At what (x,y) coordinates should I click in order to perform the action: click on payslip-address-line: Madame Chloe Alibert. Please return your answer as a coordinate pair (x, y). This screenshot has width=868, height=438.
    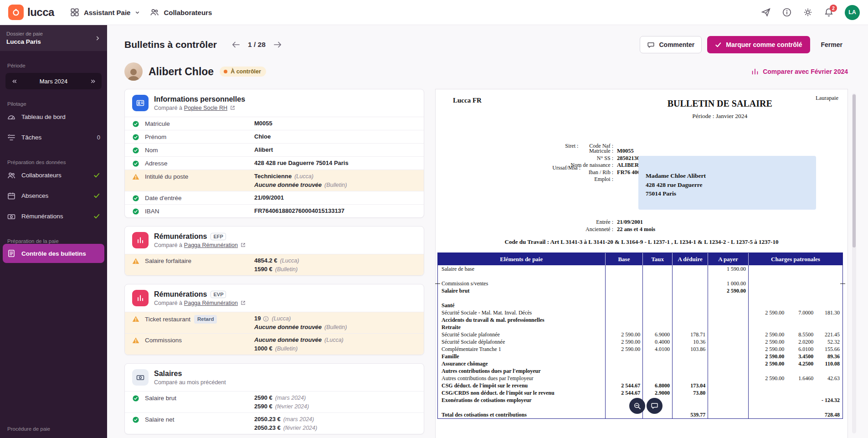
    Looking at the image, I should click on (731, 176).